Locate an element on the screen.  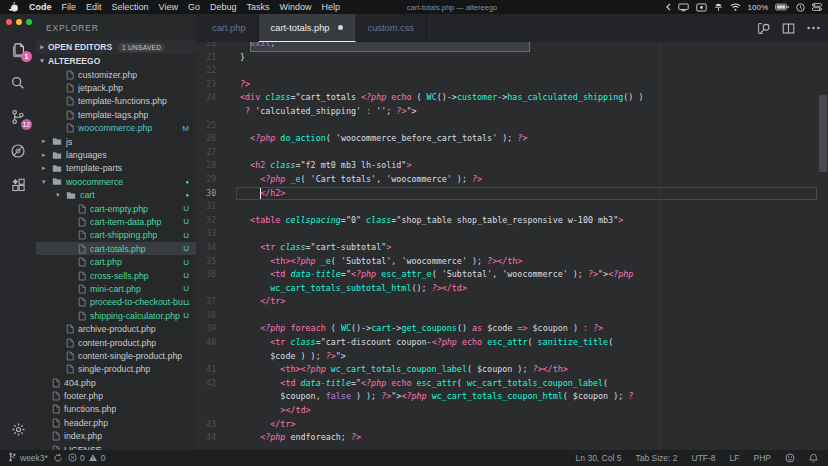
clock-icon is located at coordinates (800, 8).